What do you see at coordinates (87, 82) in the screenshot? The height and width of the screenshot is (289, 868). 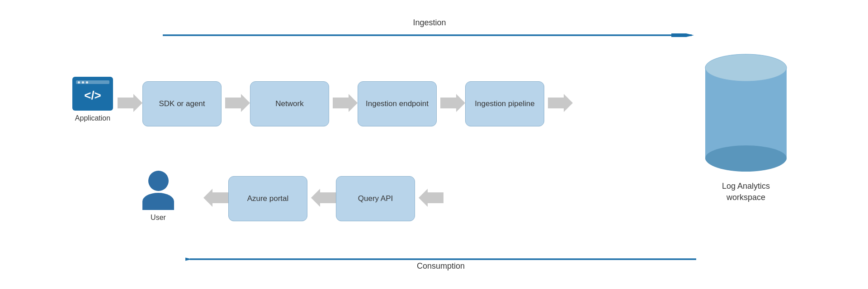 I see `dot3` at bounding box center [87, 82].